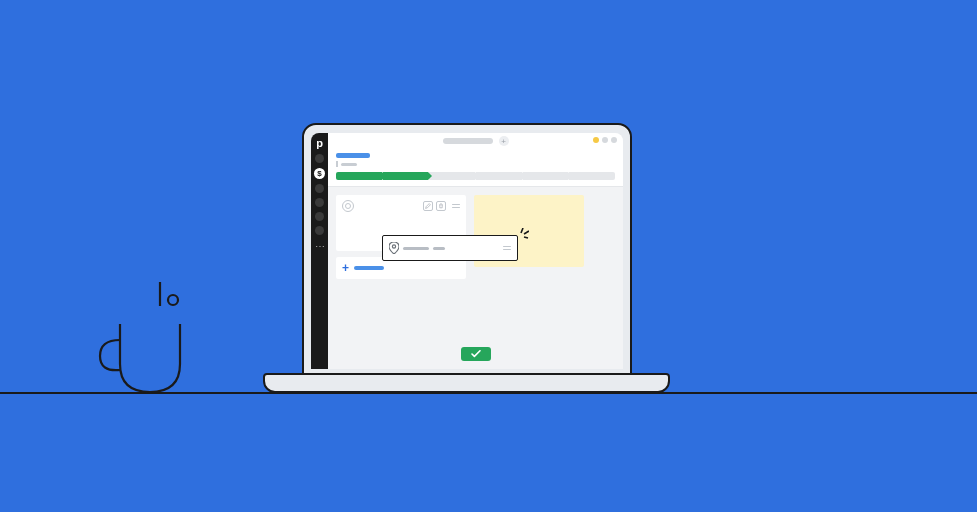 Image resolution: width=977 pixels, height=512 pixels. I want to click on spark-icon, so click(522, 235).